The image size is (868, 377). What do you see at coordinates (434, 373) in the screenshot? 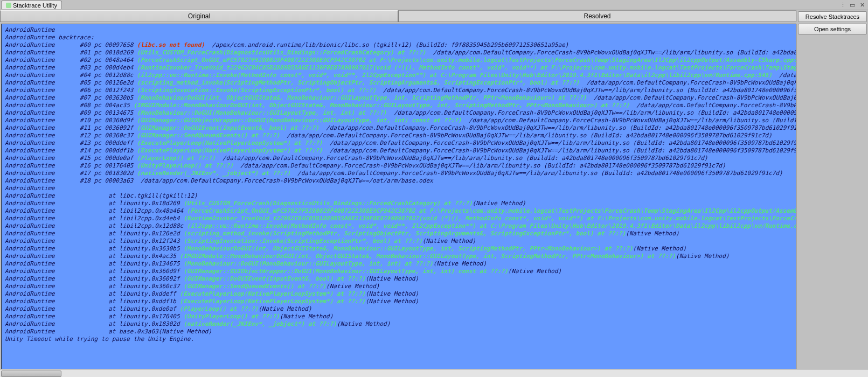
I see `horizontal-scrollbar` at bounding box center [434, 373].